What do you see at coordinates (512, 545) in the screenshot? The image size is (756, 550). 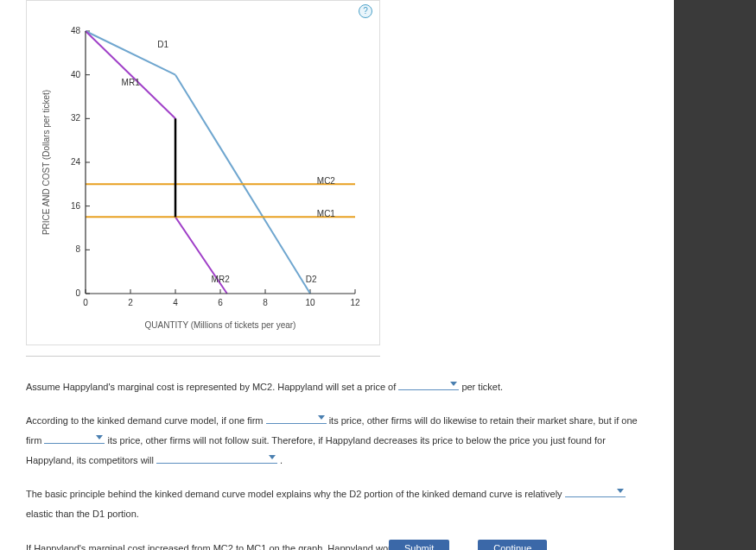 I see `continue-button: Continue` at bounding box center [512, 545].